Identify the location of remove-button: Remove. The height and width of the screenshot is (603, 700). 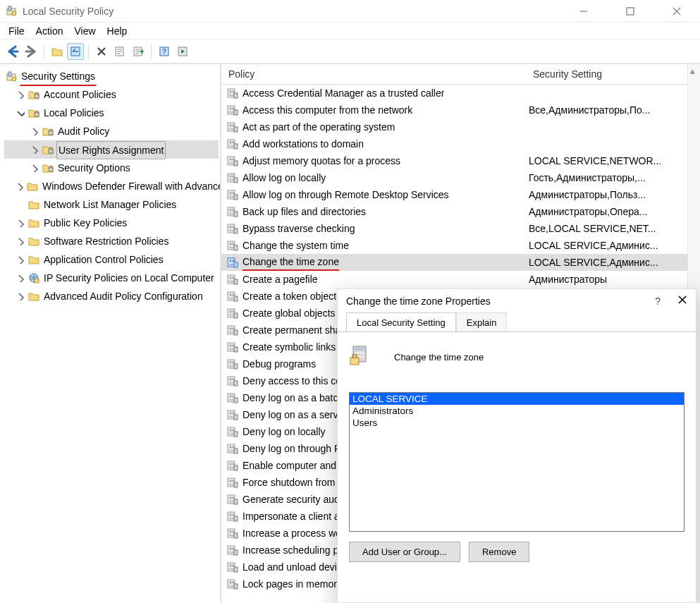
(499, 552).